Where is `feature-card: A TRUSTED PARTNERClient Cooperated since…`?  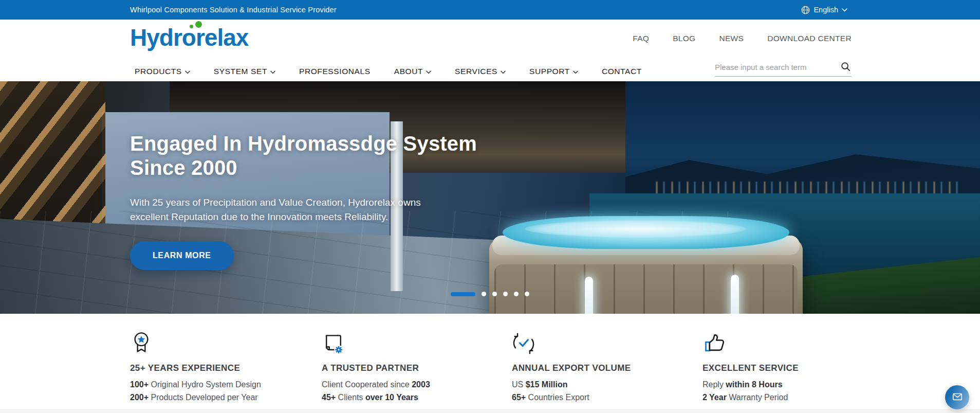
feature-card: A TRUSTED PARTNERClient Cooperated since… is located at coordinates (417, 370).